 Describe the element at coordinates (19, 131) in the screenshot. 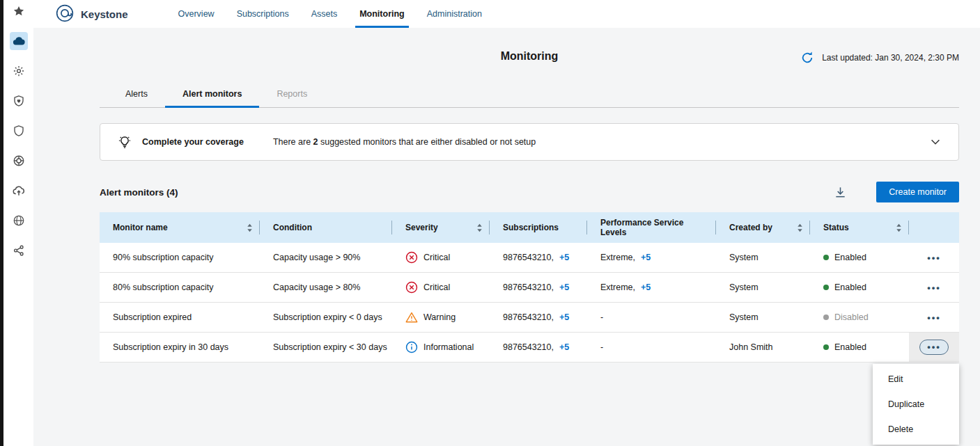

I see `shield-icon` at that location.